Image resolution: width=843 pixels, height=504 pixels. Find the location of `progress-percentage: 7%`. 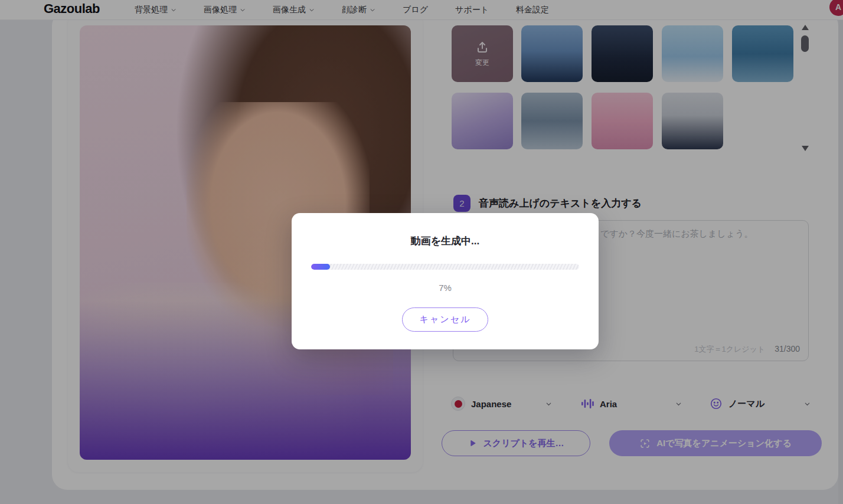

progress-percentage: 7% is located at coordinates (445, 288).